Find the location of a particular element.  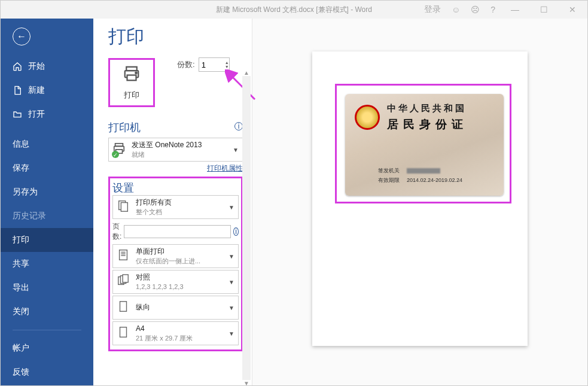

face-happy-icon: ☺ is located at coordinates (456, 10).